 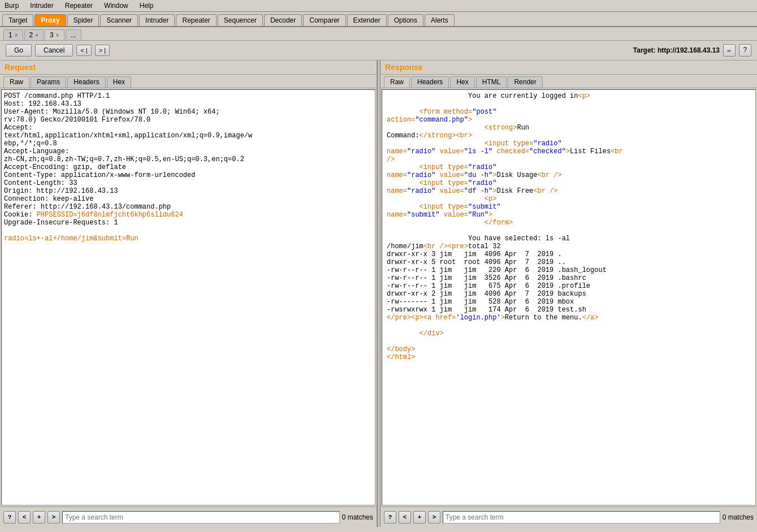 I want to click on toolbar: Go Cancel < | > | Target: http://192.168…, so click(x=379, y=51).